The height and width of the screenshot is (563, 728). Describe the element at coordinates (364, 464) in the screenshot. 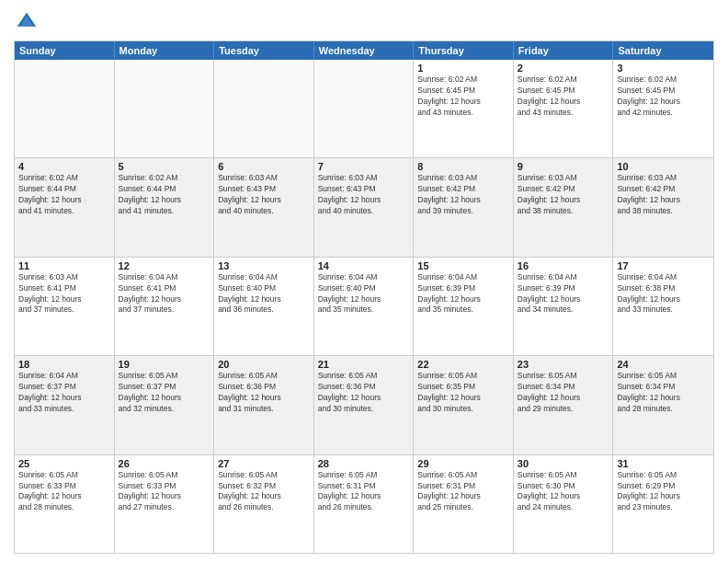

I see `day-number: 28` at that location.